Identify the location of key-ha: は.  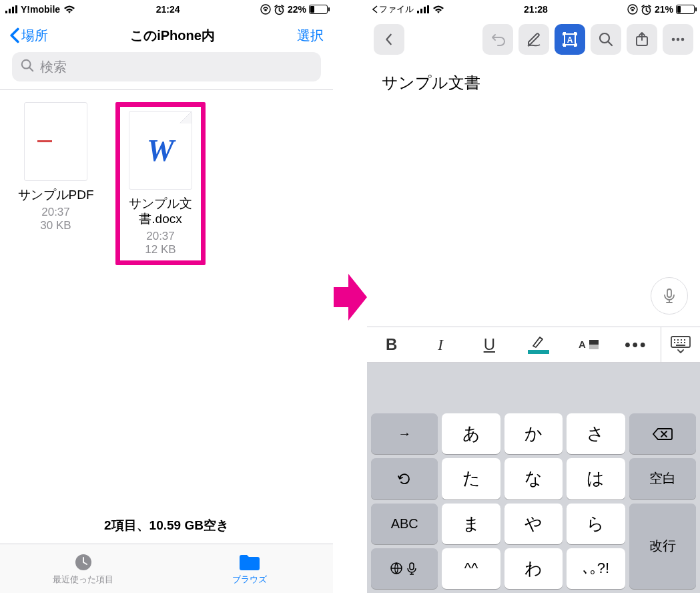
(595, 478).